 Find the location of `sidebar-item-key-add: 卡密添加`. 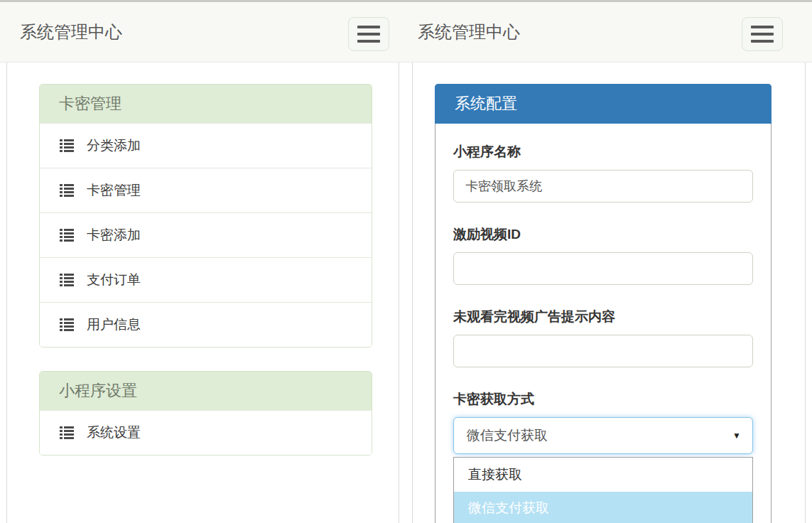

sidebar-item-key-add: 卡密添加 is located at coordinates (206, 234).